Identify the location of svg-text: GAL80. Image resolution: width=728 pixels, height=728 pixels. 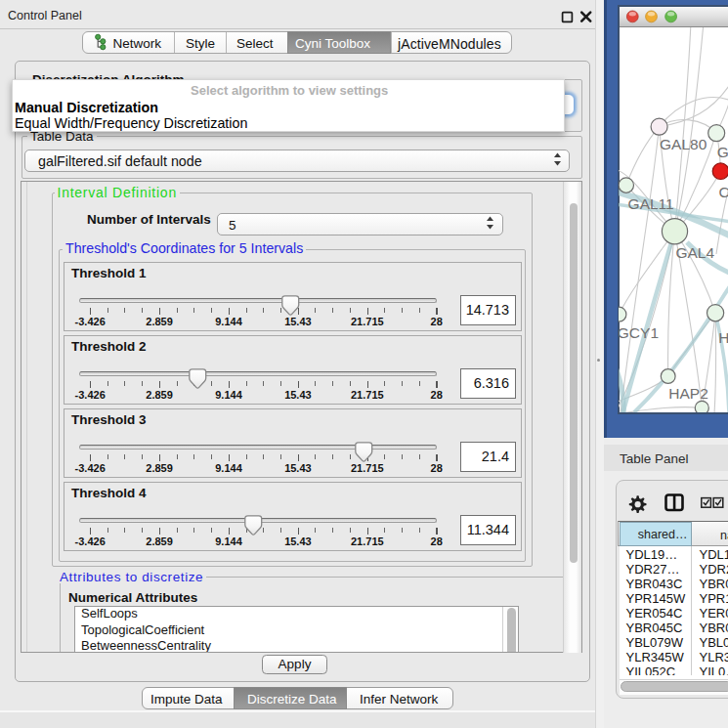
(684, 143).